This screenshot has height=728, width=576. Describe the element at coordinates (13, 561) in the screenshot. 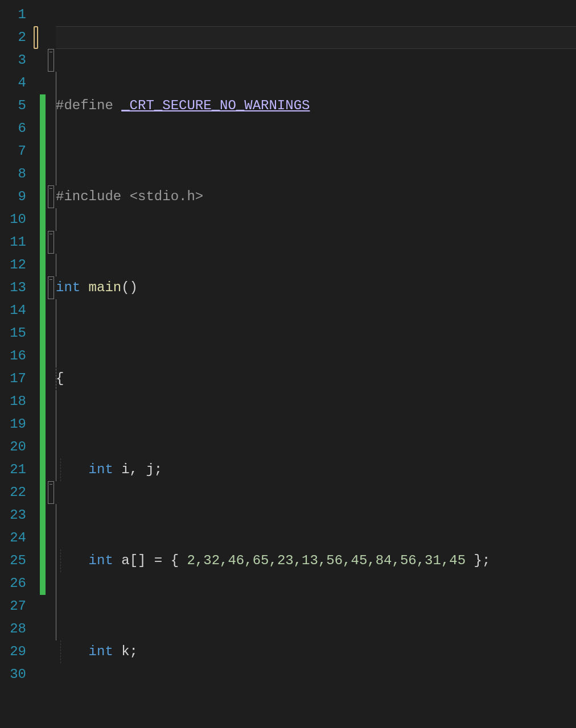

I see `line-number: 25` at that location.